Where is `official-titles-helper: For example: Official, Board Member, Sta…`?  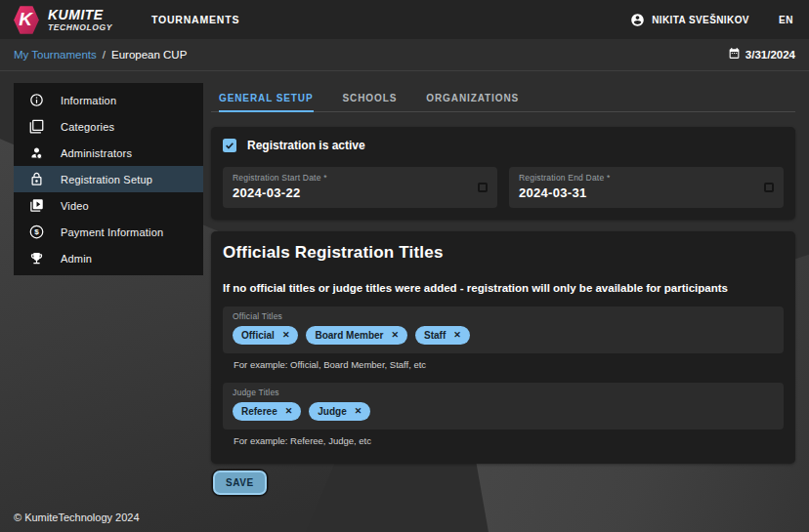 official-titles-helper: For example: Official, Board Member, Sta… is located at coordinates (508, 365).